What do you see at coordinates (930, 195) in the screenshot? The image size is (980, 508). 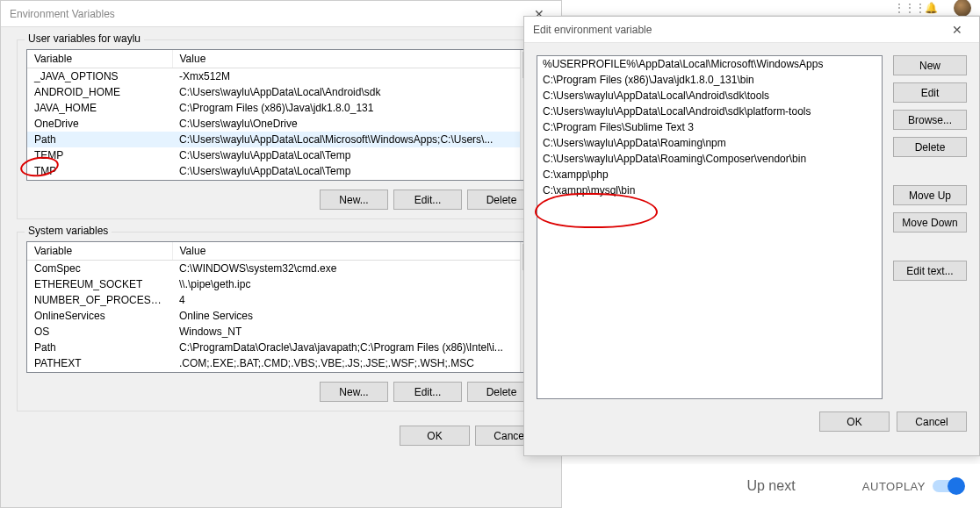 I see `move-up-button: Move Up` at bounding box center [930, 195].